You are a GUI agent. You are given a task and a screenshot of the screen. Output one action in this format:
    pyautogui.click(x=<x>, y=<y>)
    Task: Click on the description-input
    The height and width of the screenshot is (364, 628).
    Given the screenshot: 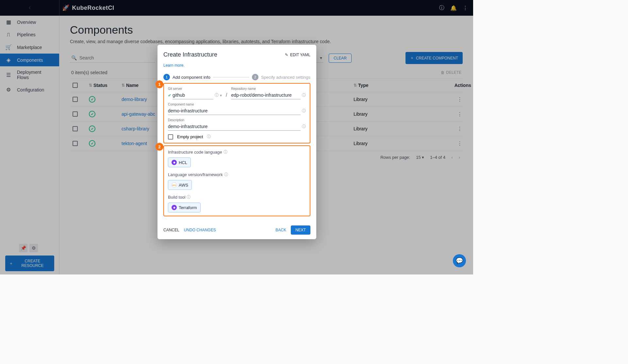 What is the action you would take?
    pyautogui.click(x=234, y=127)
    